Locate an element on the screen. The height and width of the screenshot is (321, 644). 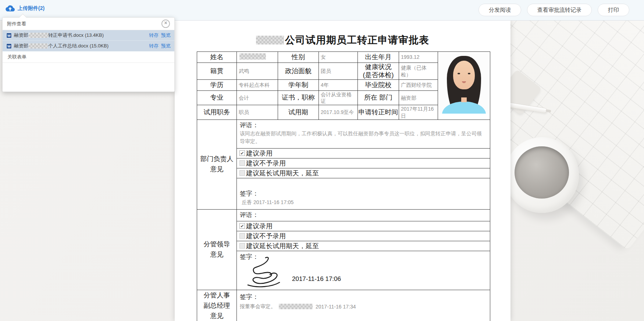
field-value: 专科起点本科 is located at coordinates (257, 85).